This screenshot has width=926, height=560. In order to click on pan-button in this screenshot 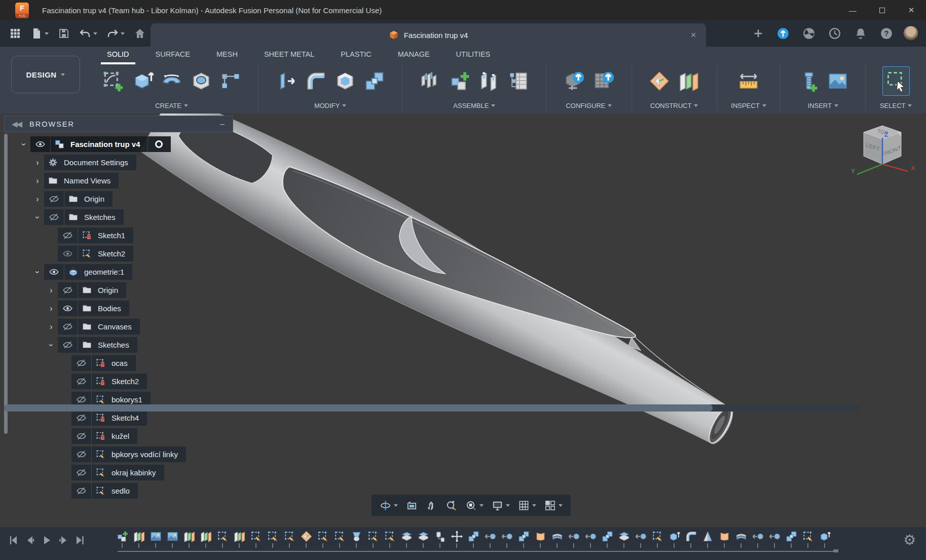, I will do `click(432, 505)`.